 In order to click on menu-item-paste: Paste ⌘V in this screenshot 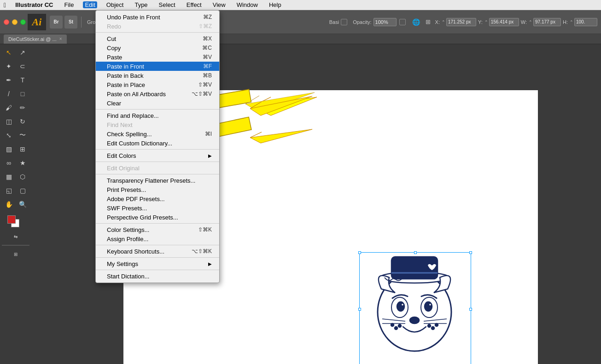, I will do `click(158, 57)`.